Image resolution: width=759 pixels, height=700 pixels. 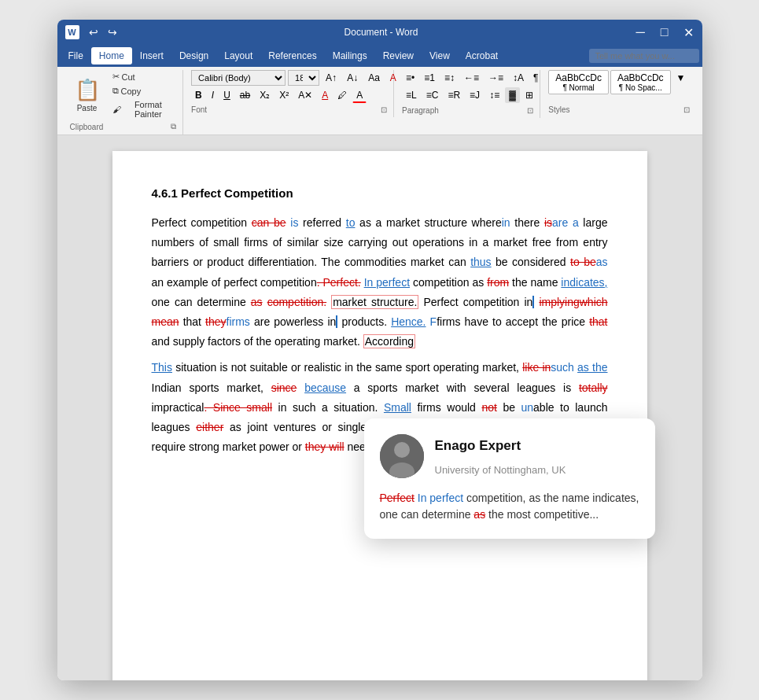 What do you see at coordinates (124, 102) in the screenshot?
I see `clipboard-group: 📋 Paste ✂Cut ⧉Copy 🖌Format Pain` at bounding box center [124, 102].